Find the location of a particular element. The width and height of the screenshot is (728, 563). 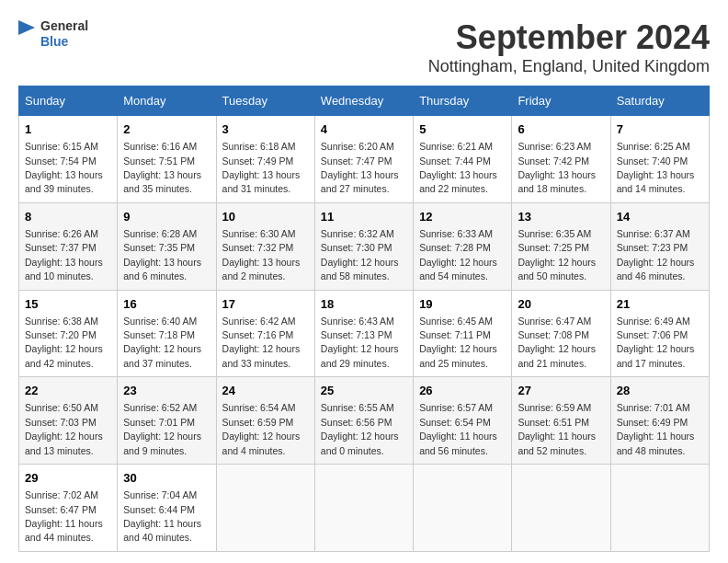

page-header: General Blue September 2024 Nottingham, … is located at coordinates (364, 48).